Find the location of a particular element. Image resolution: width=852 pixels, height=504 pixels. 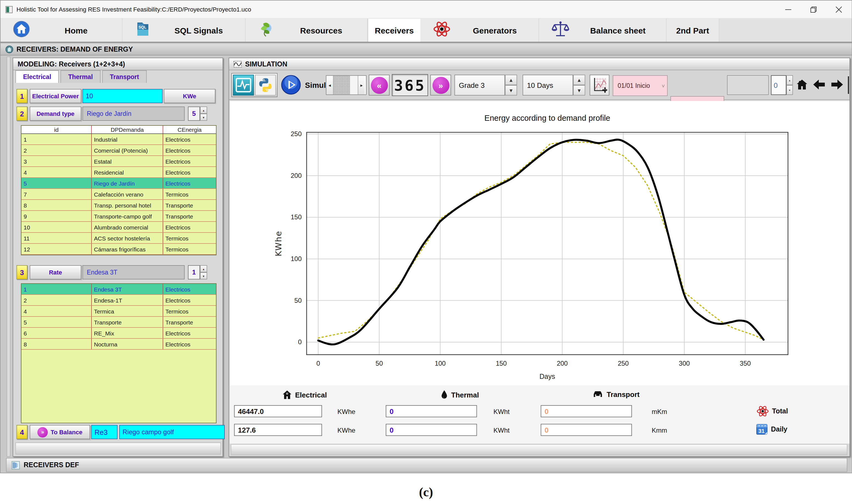

plot-tool-button is located at coordinates (599, 85).